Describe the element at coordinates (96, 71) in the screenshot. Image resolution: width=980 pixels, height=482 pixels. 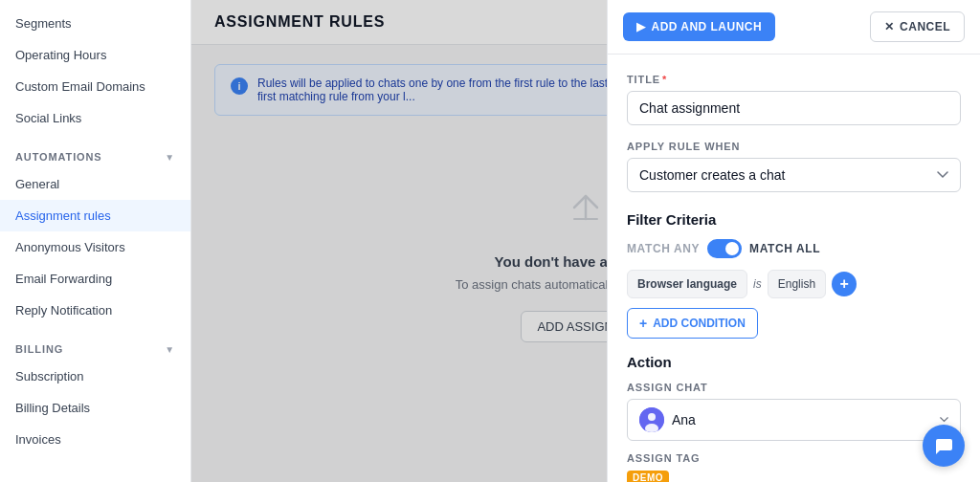
I see `sidebar-section-segments: Segments Operating Hours Custom Email Do…` at that location.